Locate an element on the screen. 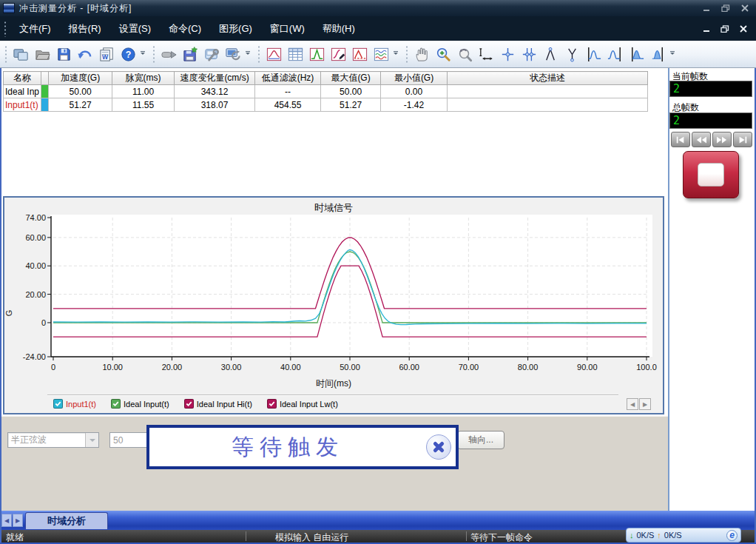 This screenshot has height=544, width=756. pulse-window-icon is located at coordinates (317, 54).